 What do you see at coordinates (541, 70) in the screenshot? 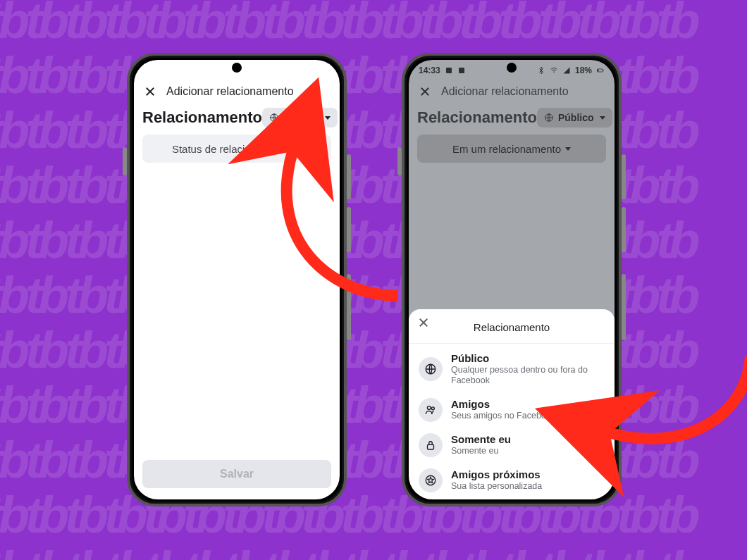
I see `bluetooth-icon` at bounding box center [541, 70].